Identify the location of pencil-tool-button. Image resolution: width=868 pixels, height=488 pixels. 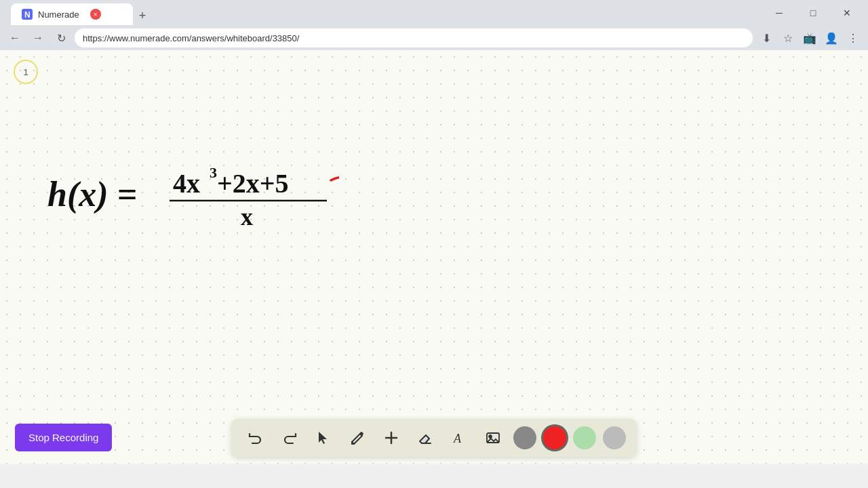
(357, 438).